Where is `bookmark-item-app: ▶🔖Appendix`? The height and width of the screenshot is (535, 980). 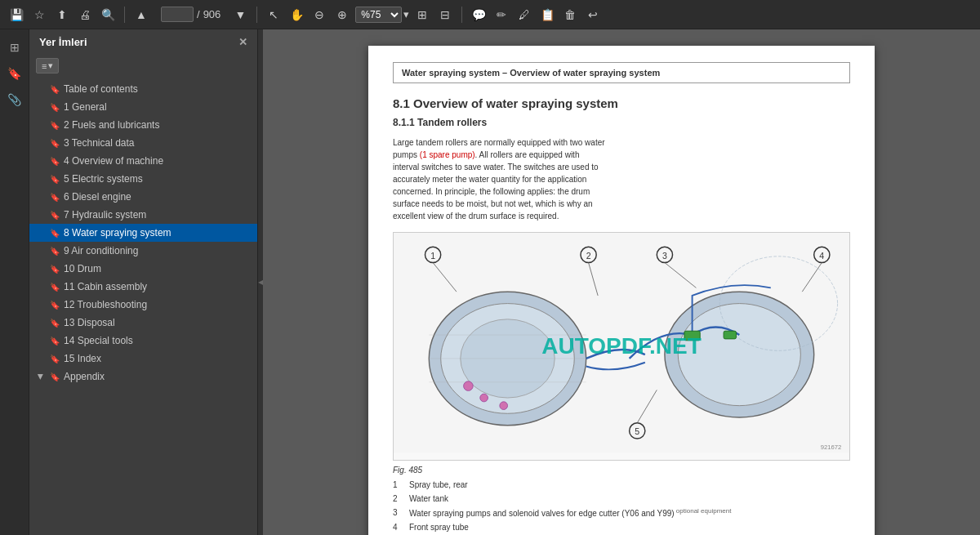
bookmark-item-app: ▶🔖Appendix is located at coordinates (144, 377).